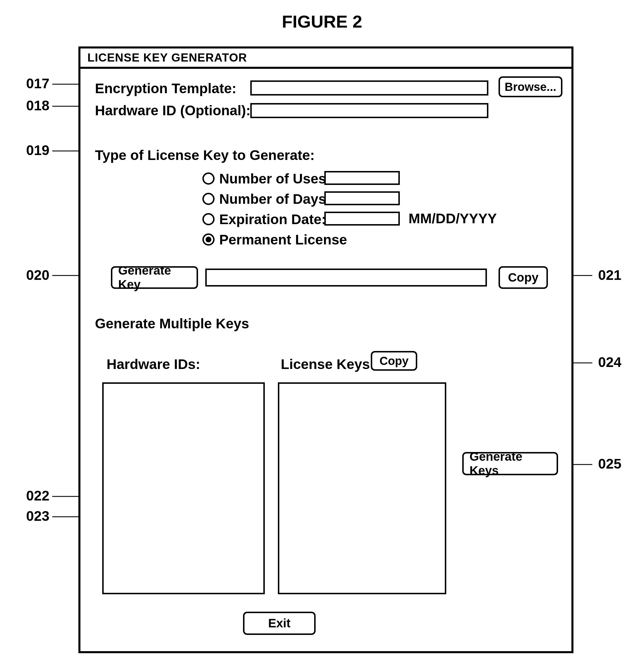 This screenshot has height=668, width=644. Describe the element at coordinates (172, 324) in the screenshot. I see `generate-multiple-heading: Generate Multiple Keys` at that location.